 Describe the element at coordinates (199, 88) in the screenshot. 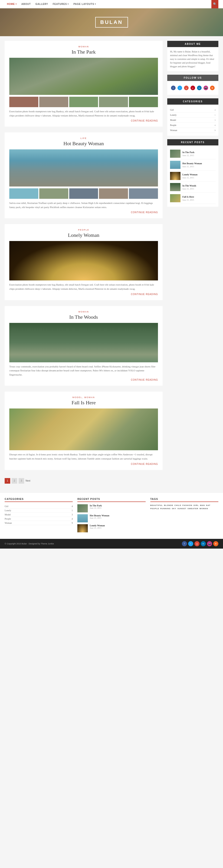

I see `linkedin-icon: in` at that location.